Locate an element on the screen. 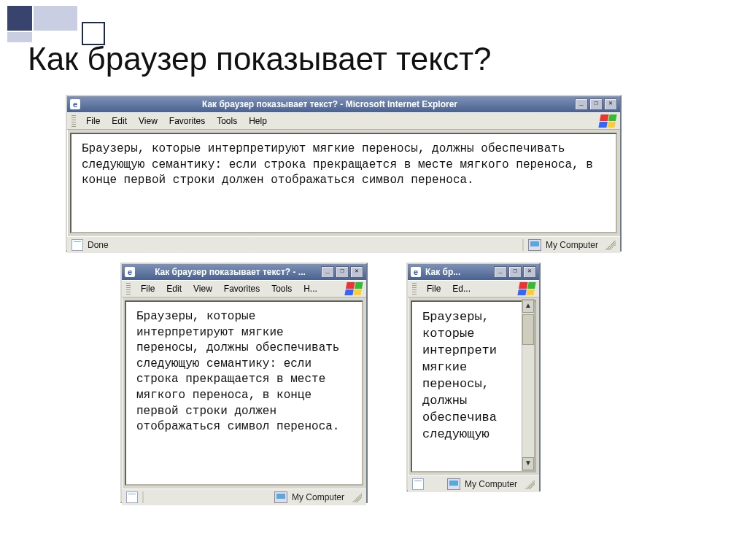 This screenshot has height=560, width=747. scroll-up-icon: ▲ is located at coordinates (528, 306).